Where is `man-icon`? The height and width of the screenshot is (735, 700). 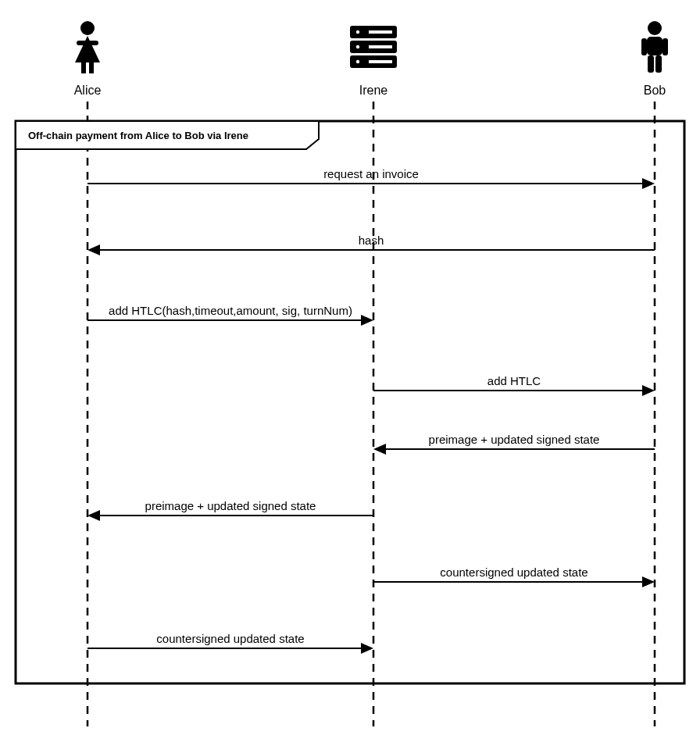 man-icon is located at coordinates (655, 47).